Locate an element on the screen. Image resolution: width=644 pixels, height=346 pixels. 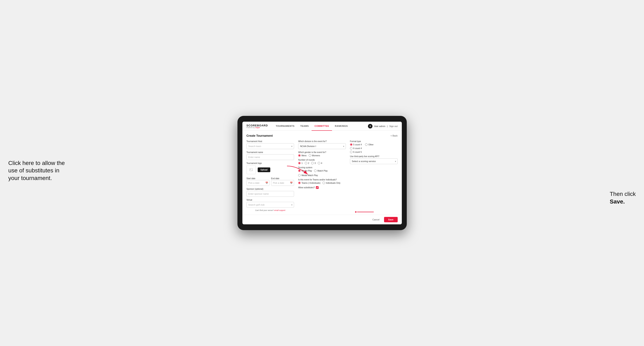
format-6count4: 6 count 4 is located at coordinates (356, 148).